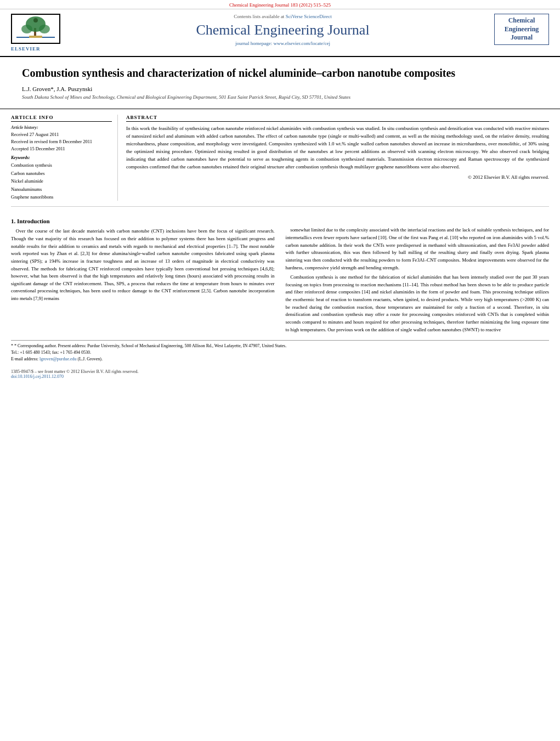  Describe the element at coordinates (253, 43) in the screenshot. I see `homepage-label: journal homepage:` at that location.